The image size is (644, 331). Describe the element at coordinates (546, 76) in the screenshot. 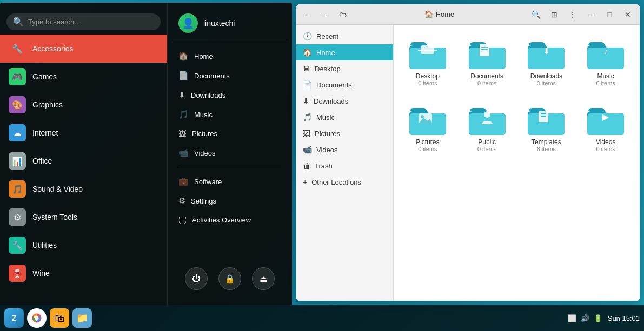

I see `folder-name-downloads: Downloads` at that location.